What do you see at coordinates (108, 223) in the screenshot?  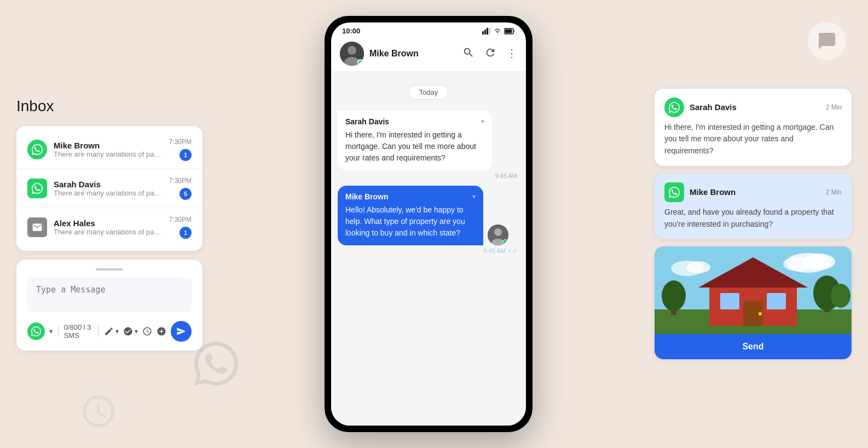 I see `inbox-name-alex: Alex Hales` at bounding box center [108, 223].